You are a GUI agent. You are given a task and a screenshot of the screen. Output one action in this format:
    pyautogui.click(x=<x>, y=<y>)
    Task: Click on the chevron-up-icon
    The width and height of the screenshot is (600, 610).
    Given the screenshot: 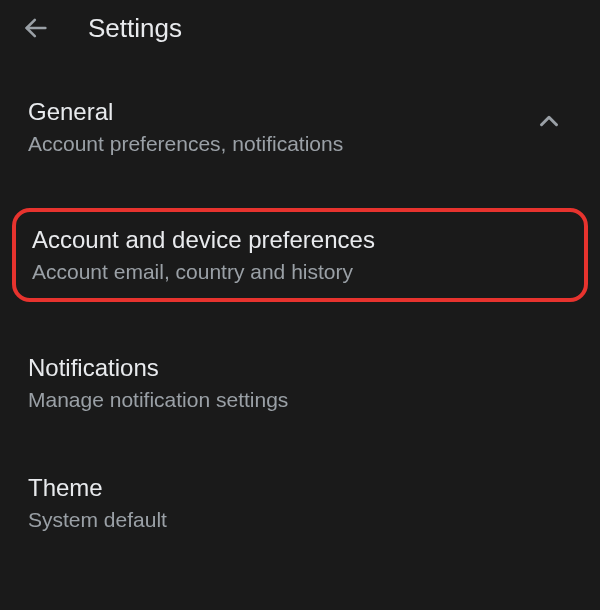 What is the action you would take?
    pyautogui.click(x=549, y=123)
    